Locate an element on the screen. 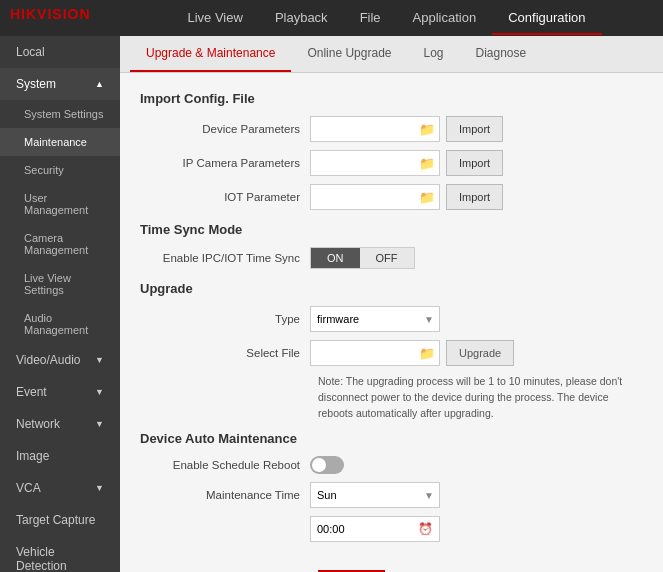 The height and width of the screenshot is (572, 663). ip-camera-params-row: IP Camera Parameters 📁 Import is located at coordinates (392, 163).